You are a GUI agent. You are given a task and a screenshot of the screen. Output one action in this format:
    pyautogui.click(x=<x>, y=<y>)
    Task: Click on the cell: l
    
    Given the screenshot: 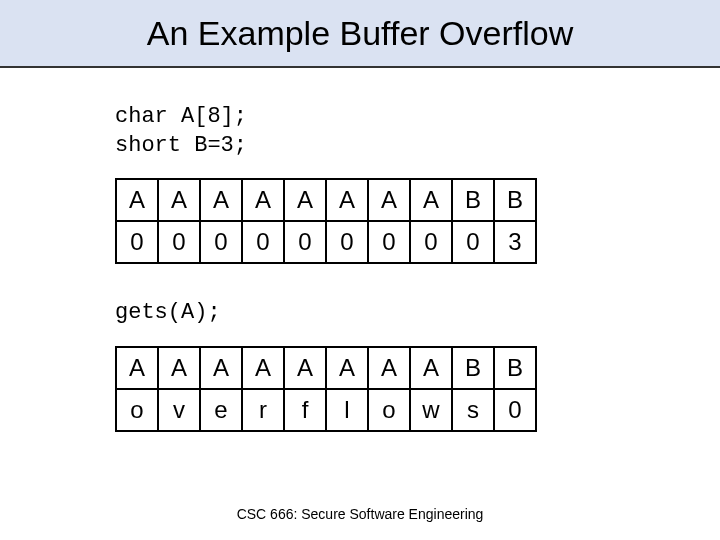 What is the action you would take?
    pyautogui.click(x=347, y=410)
    